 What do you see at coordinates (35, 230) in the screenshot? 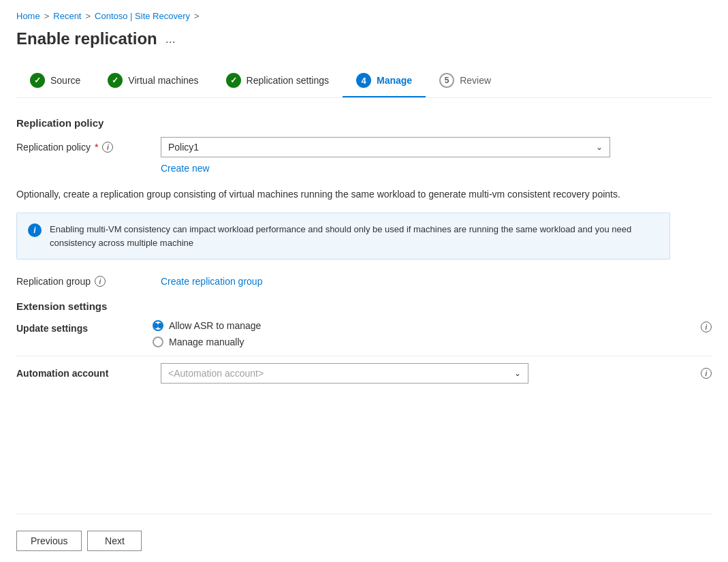
I see `info-box-icon: i` at bounding box center [35, 230].